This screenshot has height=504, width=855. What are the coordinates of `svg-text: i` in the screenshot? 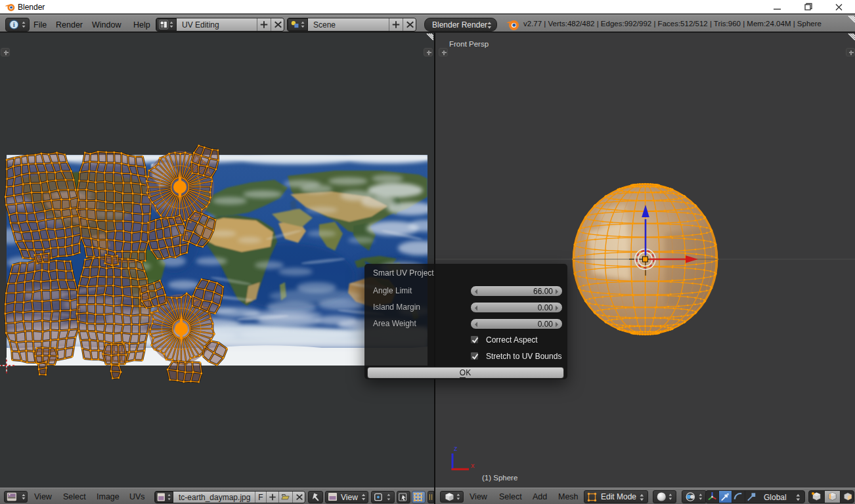 It's located at (14, 25).